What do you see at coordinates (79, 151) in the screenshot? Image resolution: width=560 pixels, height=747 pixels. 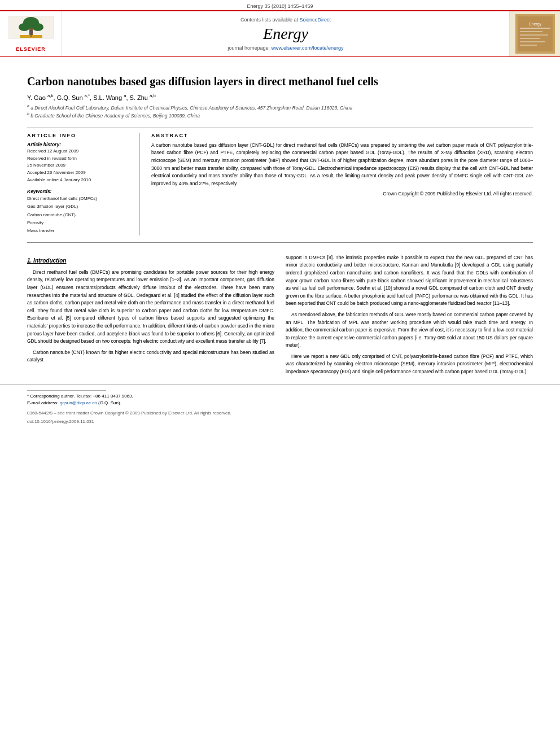 I see `received-date-1: Received 12 August 2009` at bounding box center [79, 151].